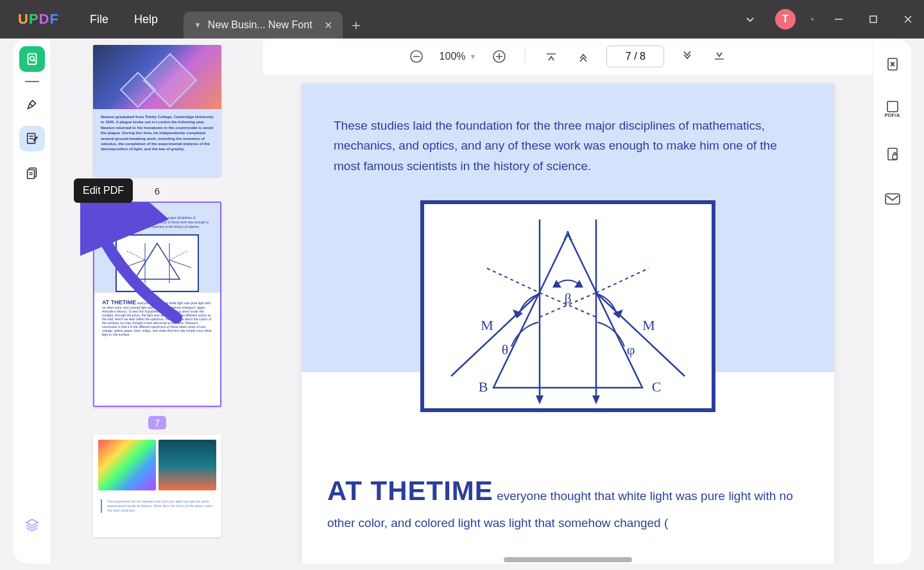 This screenshot has width=924, height=570. What do you see at coordinates (32, 82) in the screenshot?
I see `rail-divider` at bounding box center [32, 82].